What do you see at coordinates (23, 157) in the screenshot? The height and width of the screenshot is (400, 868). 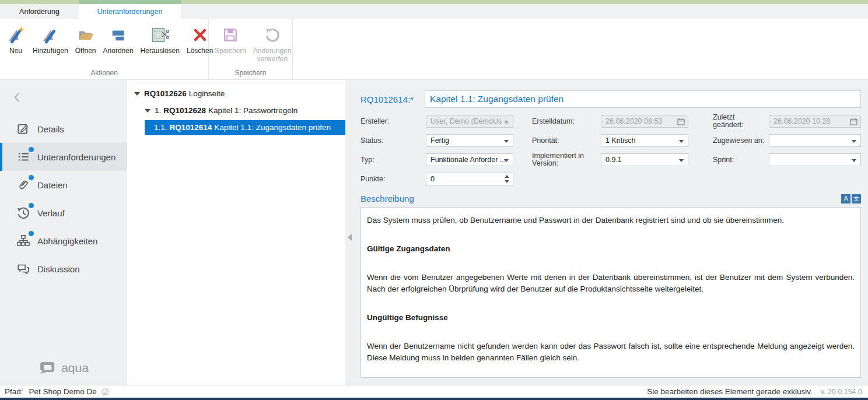 I see `list-icon` at bounding box center [23, 157].